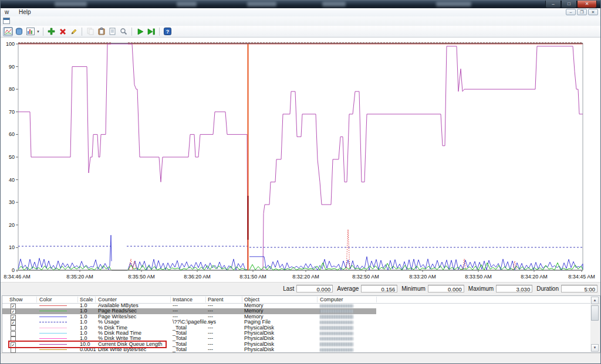 The image size is (601, 364). Describe the element at coordinates (595, 348) in the screenshot. I see `scroll-down-button: ▼` at that location.